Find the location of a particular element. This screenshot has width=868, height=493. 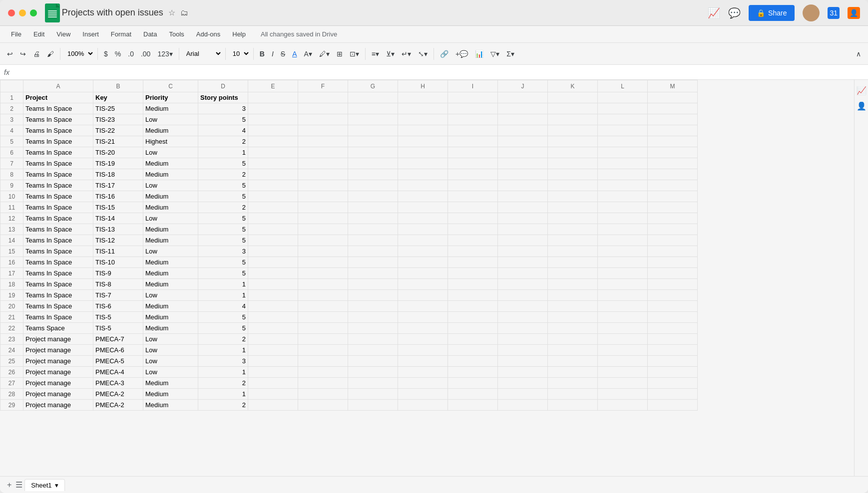

menu-tools: Tools is located at coordinates (176, 34).